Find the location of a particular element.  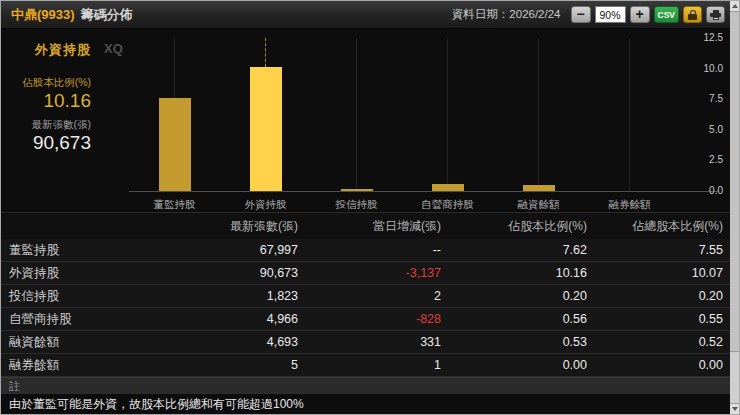

toolbar: 資料日期：2026/2/24 − + CSV is located at coordinates (588, 14).